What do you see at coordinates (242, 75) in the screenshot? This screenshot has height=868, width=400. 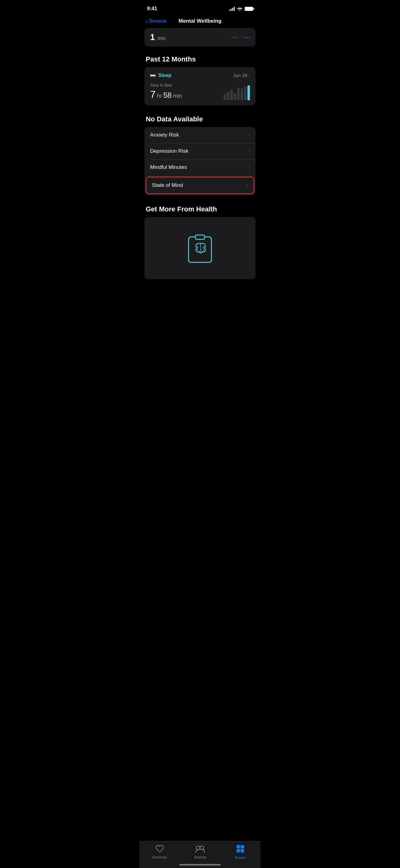 I see `sleep-date: Jun 28 ›` at bounding box center [242, 75].